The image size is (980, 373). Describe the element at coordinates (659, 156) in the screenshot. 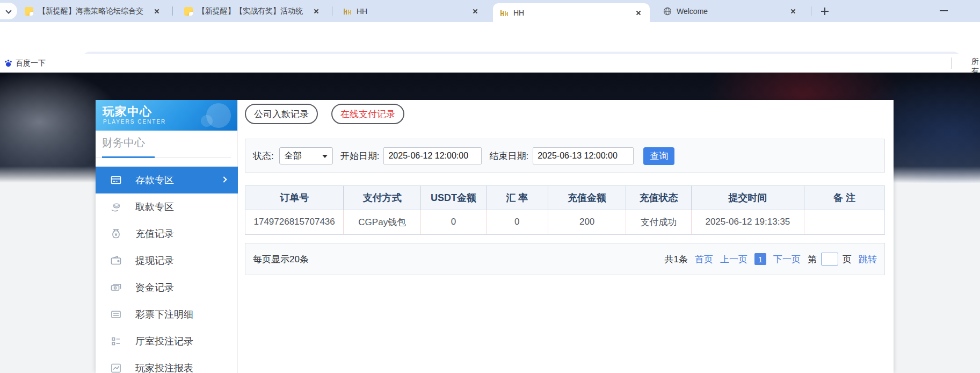

I see `query-button: 查询` at that location.